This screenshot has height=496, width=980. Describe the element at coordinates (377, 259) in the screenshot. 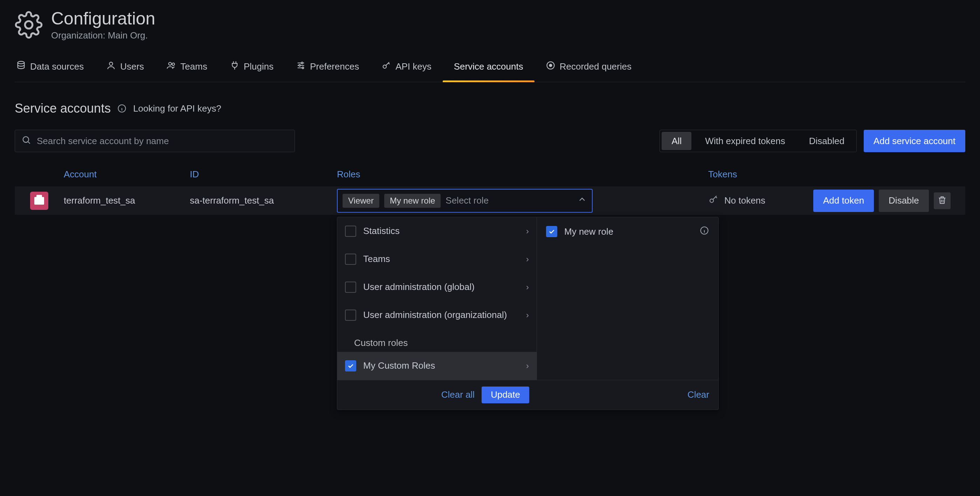

I see `role-option-label: Teams` at that location.